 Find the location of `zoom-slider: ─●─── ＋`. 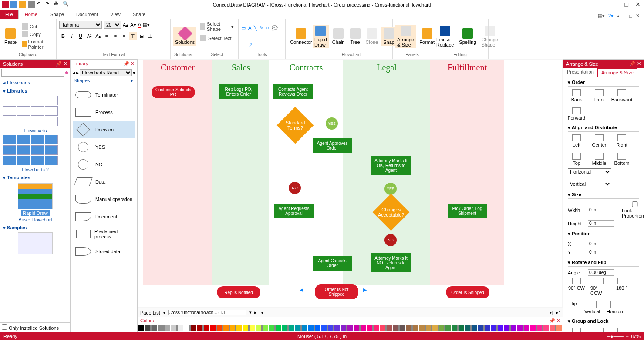

zoom-slider: ─●─── ＋ is located at coordinates (618, 336).